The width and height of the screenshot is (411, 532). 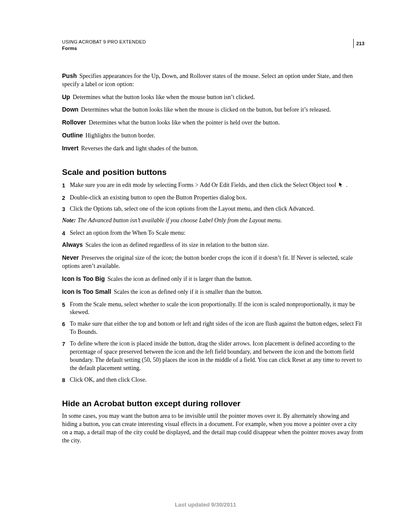 I want to click on step-8: 8Click OK, and then click Close., so click(x=213, y=380).